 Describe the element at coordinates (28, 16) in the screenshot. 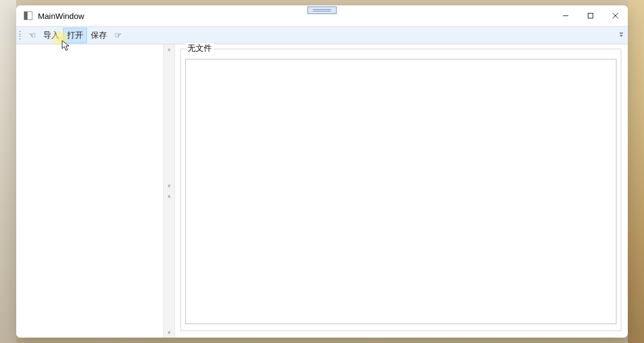

I see `app-icon` at that location.